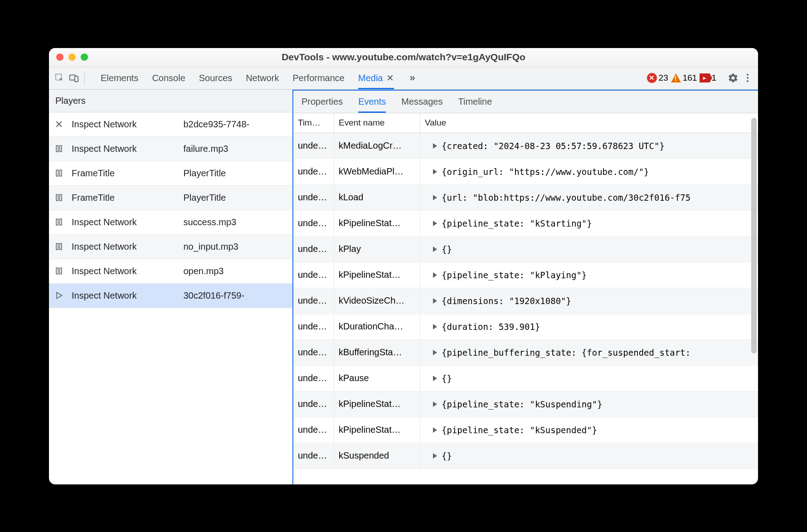 Image resolution: width=807 pixels, height=532 pixels. What do you see at coordinates (589, 223) in the screenshot?
I see `event-value: {pipeline_state: "kStarting"}` at bounding box center [589, 223].